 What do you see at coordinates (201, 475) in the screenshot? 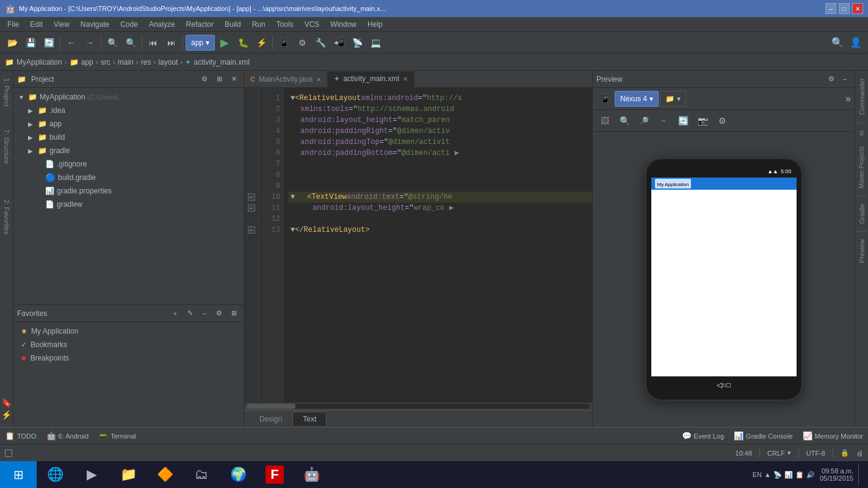
I see `taskbar-filemanager: 🗂` at bounding box center [201, 475].